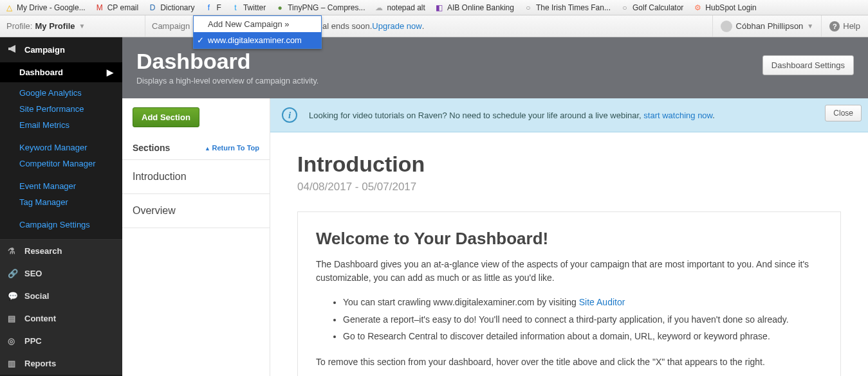  What do you see at coordinates (255, 40) in the screenshot?
I see `campaign-option-label: www.digitalexaminer.com` at bounding box center [255, 40].